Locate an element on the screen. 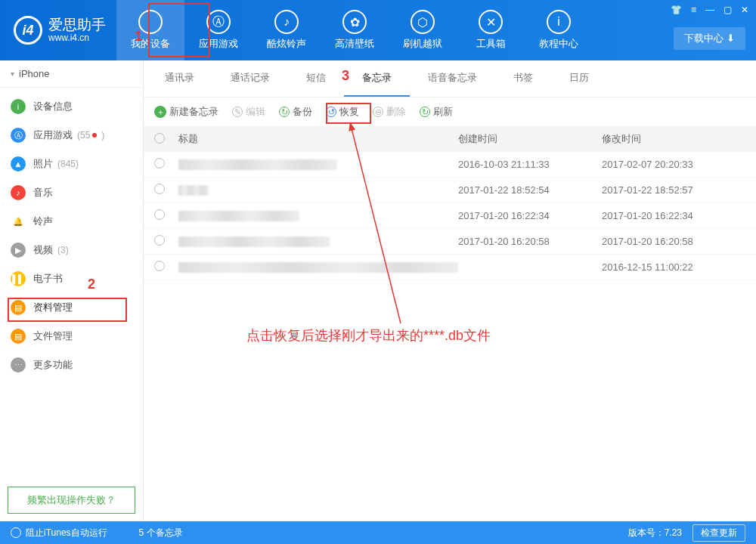  sidebar-item-3: ♪音乐 is located at coordinates (71, 193).